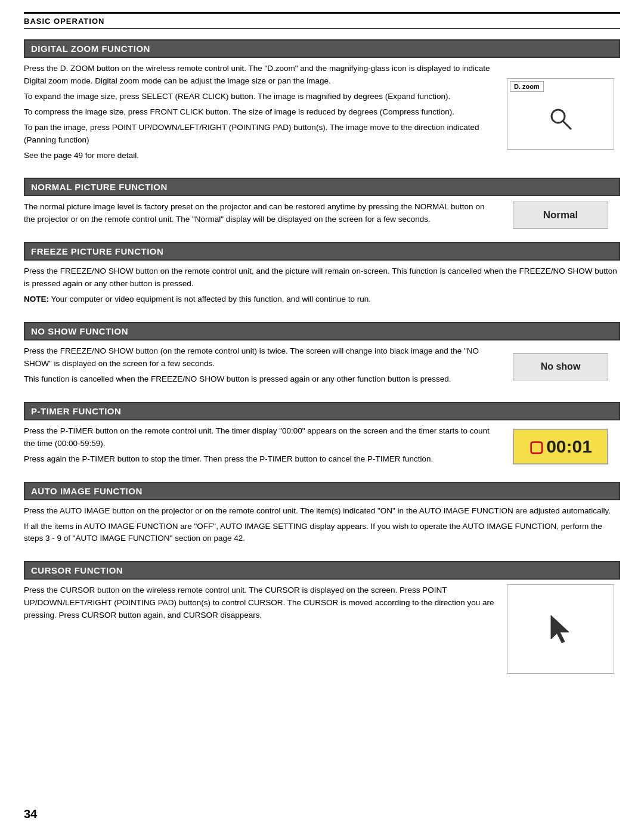 The height and width of the screenshot is (833, 644). What do you see at coordinates (259, 367) in the screenshot?
I see `section-text-no-show: Press the FREEZE/NO SHOW button (on the …` at bounding box center [259, 367].